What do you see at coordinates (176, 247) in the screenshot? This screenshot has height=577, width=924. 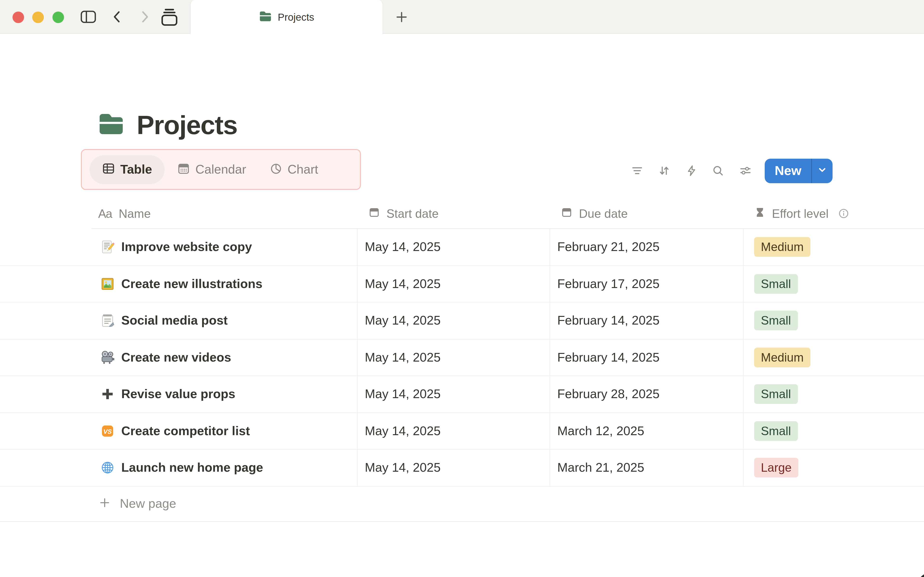 I see `name-cell: Improve website copy` at bounding box center [176, 247].